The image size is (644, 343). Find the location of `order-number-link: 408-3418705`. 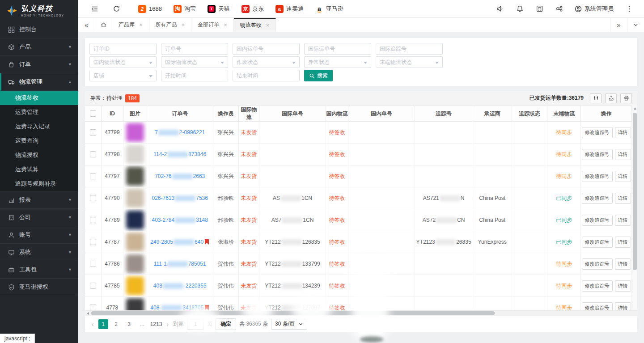

order-number-link: 408-3418705 is located at coordinates (180, 308).